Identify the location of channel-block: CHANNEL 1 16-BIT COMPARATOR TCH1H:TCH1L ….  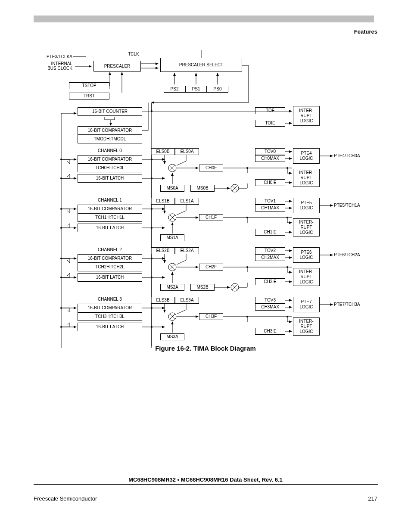
(206, 222).